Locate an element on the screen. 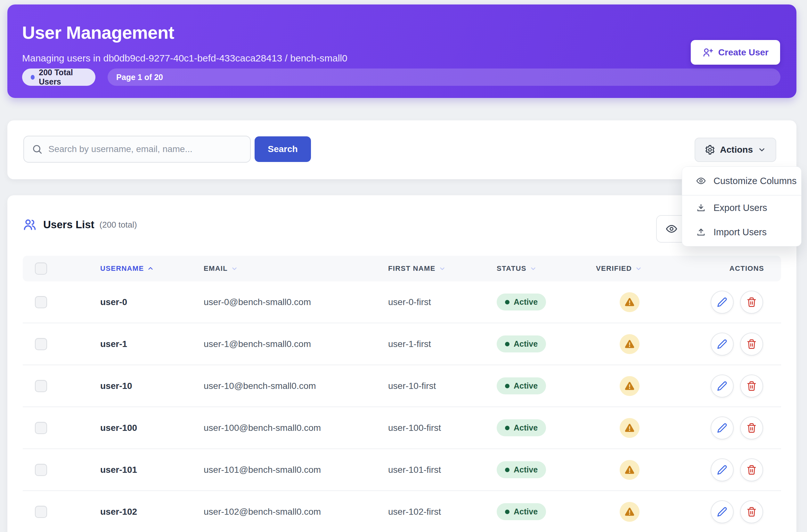 The image size is (807, 532). username-cell: user-10 is located at coordinates (116, 386).